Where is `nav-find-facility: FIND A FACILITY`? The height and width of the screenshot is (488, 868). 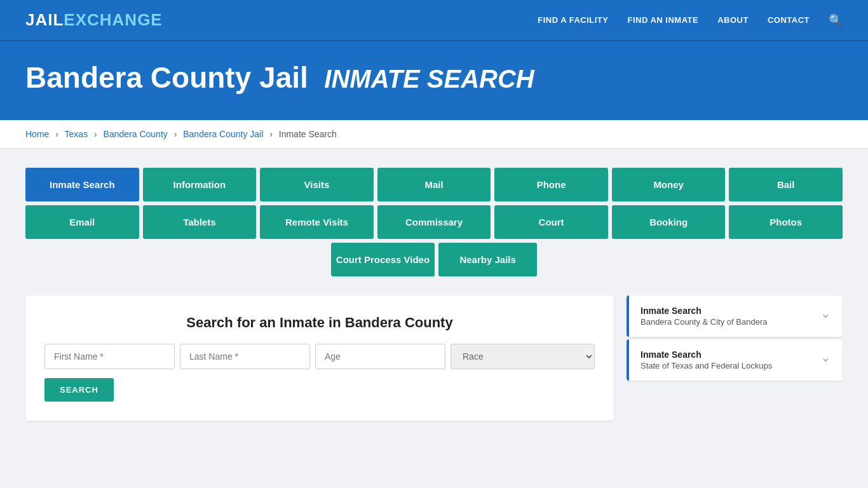 nav-find-facility: FIND A FACILITY is located at coordinates (573, 20).